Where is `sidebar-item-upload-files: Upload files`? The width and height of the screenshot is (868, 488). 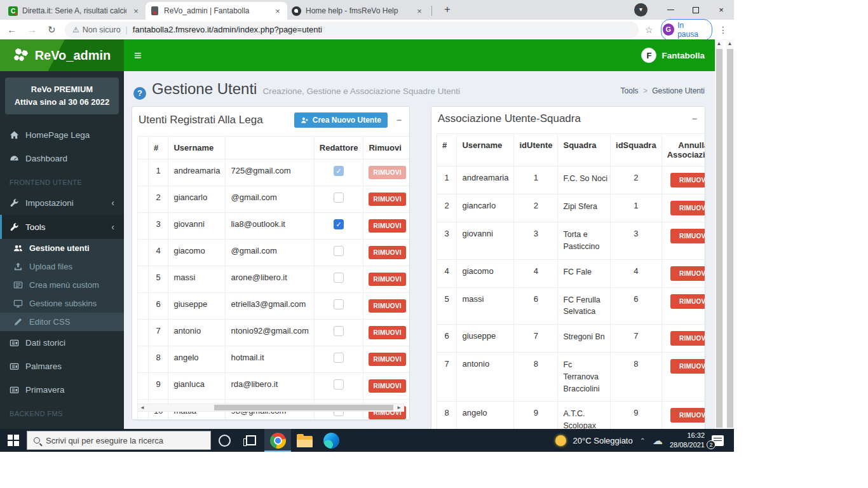
sidebar-item-upload-files: Upload files is located at coordinates (62, 267).